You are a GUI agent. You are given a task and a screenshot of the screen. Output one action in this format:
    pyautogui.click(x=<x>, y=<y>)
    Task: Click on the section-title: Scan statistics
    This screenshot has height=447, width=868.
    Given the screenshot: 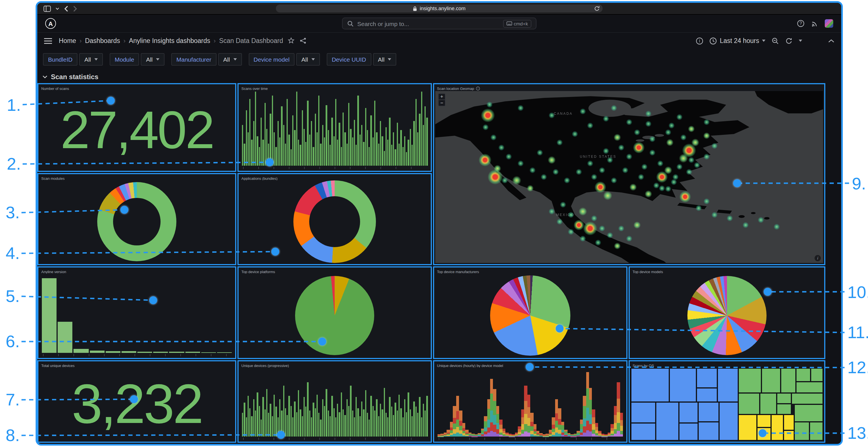 What is the action you would take?
    pyautogui.click(x=75, y=77)
    